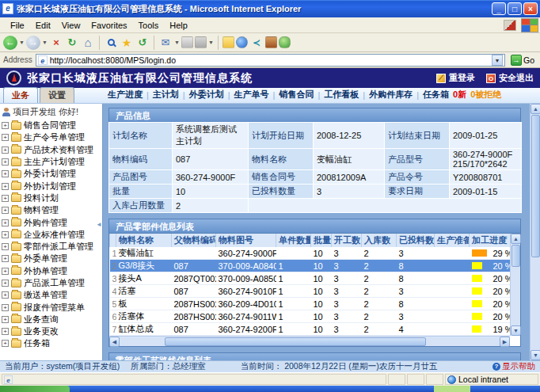  I want to click on edit-icon, so click(201, 43).